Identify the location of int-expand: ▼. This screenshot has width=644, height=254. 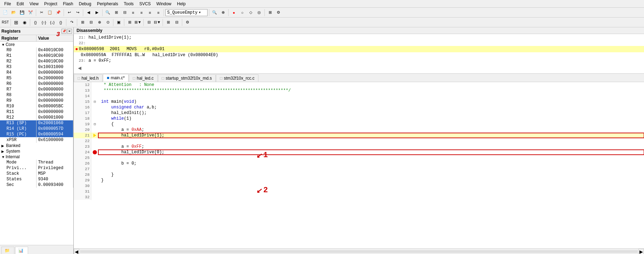
(3, 157).